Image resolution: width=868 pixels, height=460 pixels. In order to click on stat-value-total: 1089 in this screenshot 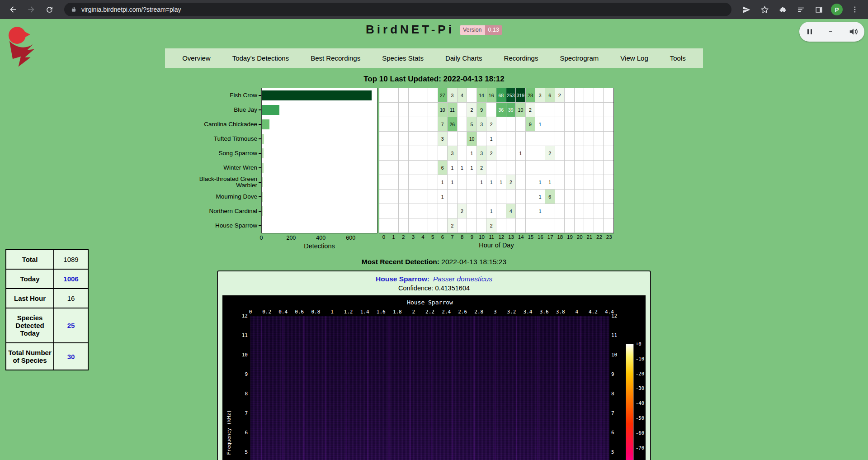, I will do `click(71, 260)`.